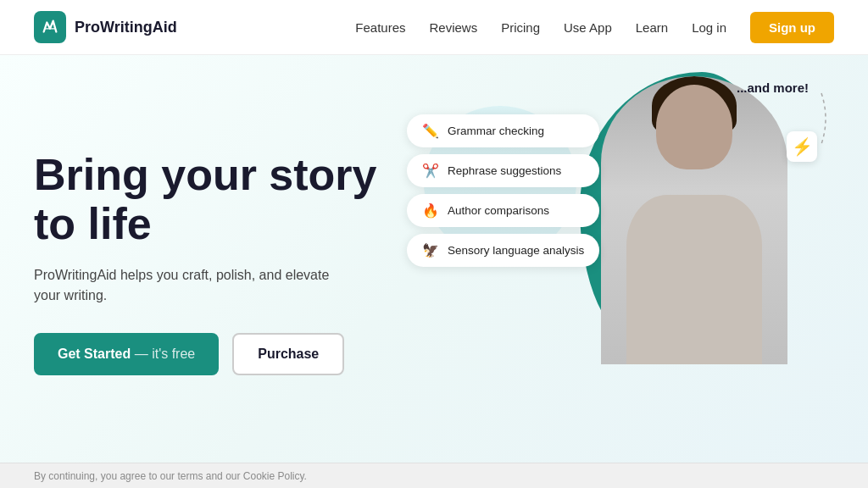  I want to click on nav-use-app: Use App, so click(588, 27).